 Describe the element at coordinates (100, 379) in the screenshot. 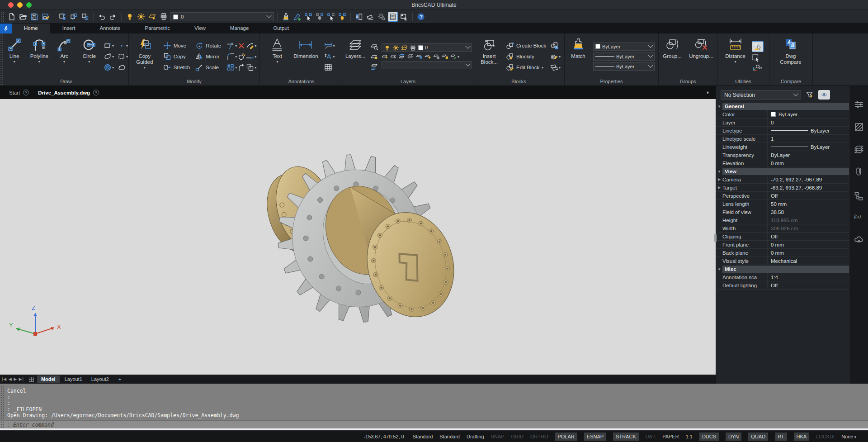

I see `layout-tab-layout2: Layout2` at that location.